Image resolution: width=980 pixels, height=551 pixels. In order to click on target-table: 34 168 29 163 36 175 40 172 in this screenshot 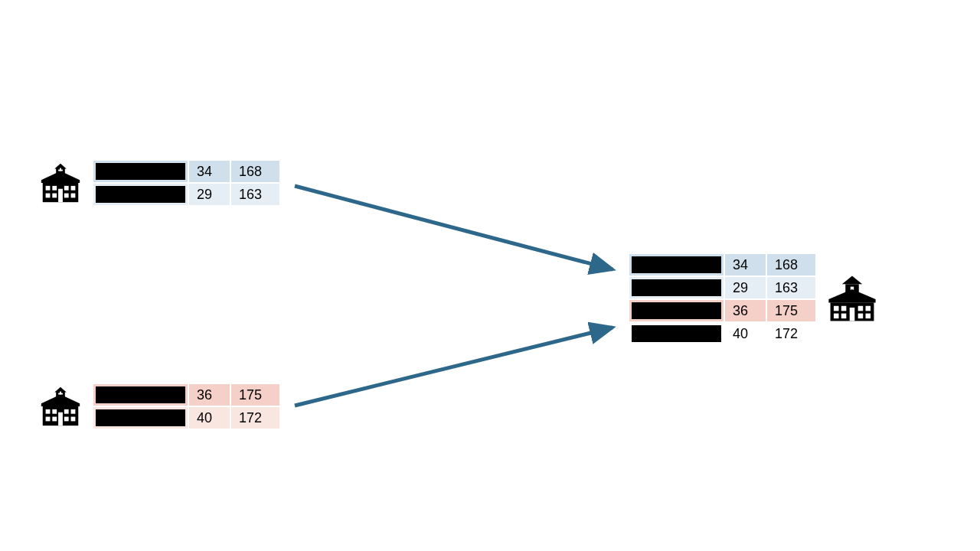, I will do `click(723, 299)`.